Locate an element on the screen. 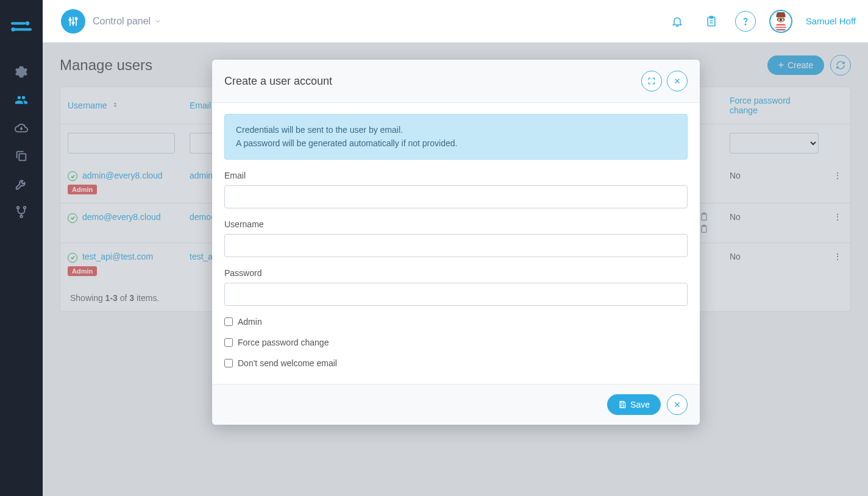 This screenshot has height=496, width=868. topbar: Control panel Samuel Hoff is located at coordinates (455, 21).